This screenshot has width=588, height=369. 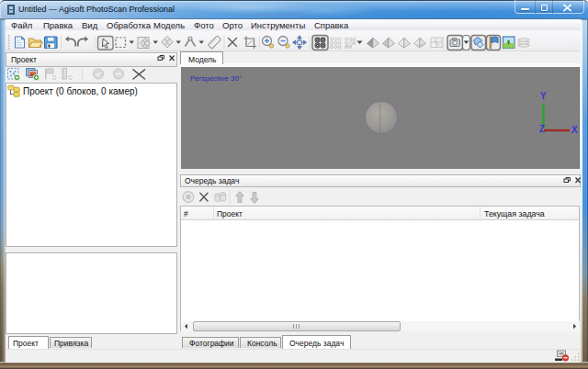 I want to click on svg-text: X, so click(x=575, y=130).